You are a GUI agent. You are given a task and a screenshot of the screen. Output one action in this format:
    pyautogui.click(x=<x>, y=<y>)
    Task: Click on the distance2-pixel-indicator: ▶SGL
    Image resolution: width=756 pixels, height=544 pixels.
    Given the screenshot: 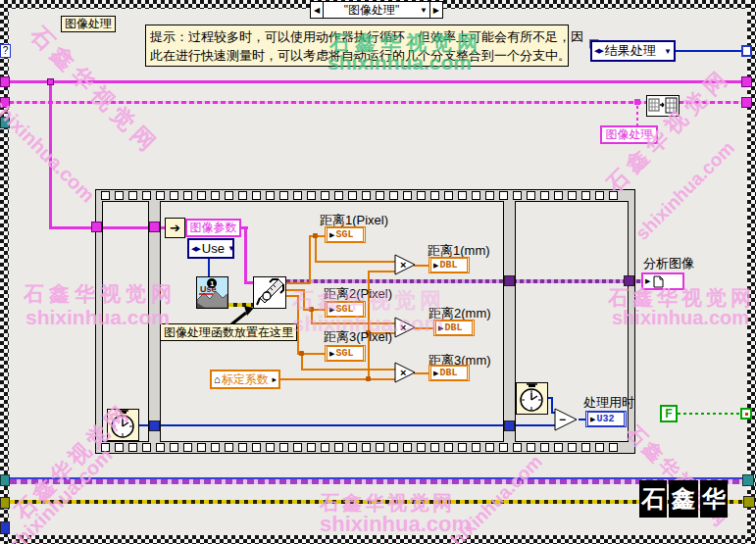 What is the action you would take?
    pyautogui.click(x=345, y=310)
    